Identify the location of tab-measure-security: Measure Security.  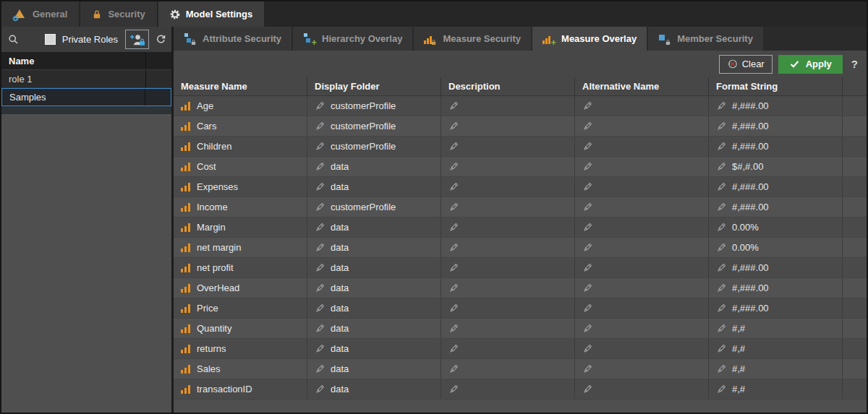
(473, 39).